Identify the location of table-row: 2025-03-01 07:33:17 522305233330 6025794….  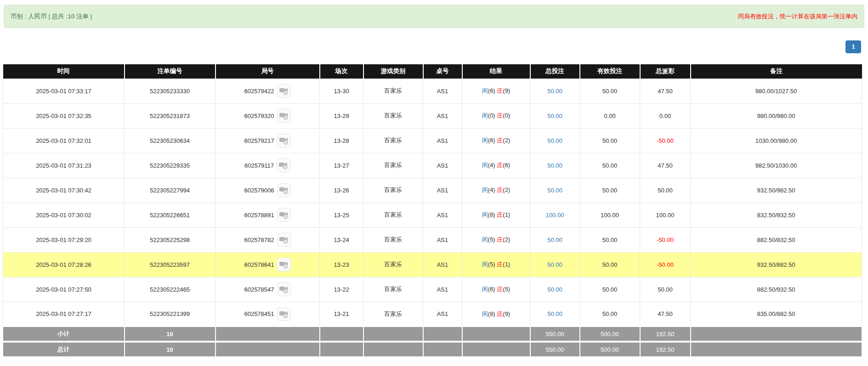
(433, 91).